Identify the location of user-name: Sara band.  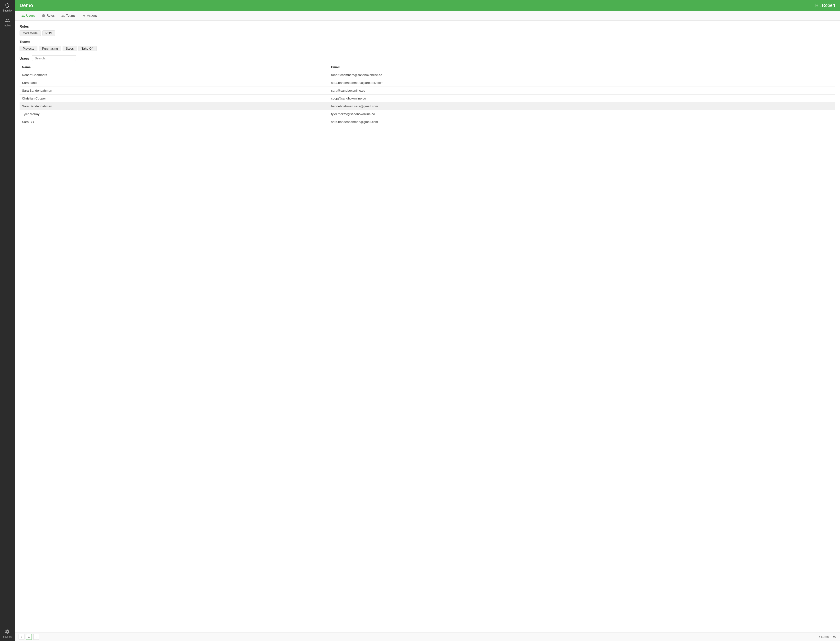
(174, 83).